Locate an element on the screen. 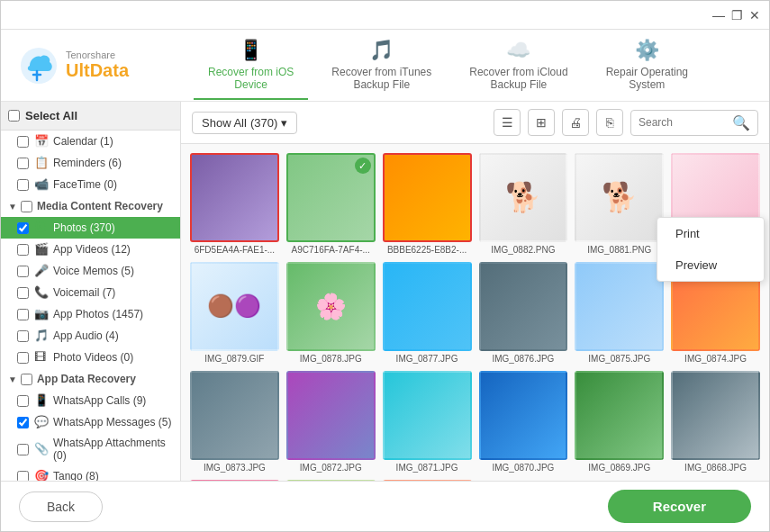 This screenshot has width=770, height=532. tab-itunes: 🎵 Recover from iTunesBackup File is located at coordinates (382, 66).